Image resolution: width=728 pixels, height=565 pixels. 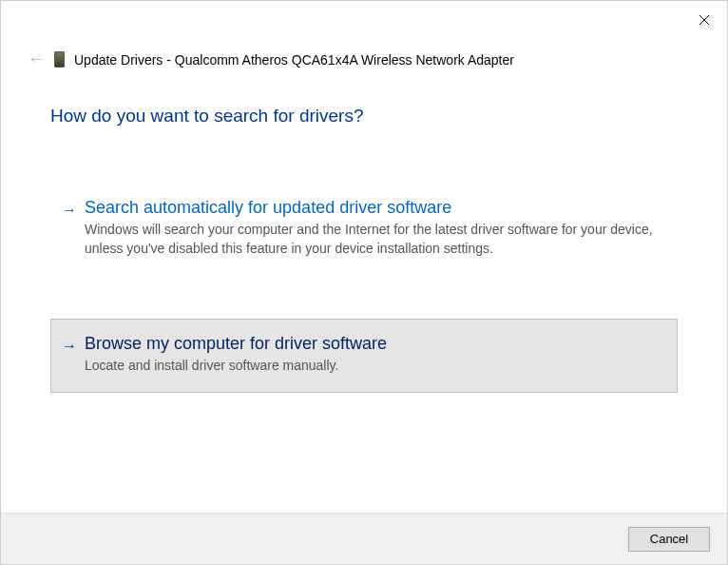 What do you see at coordinates (372, 355) in the screenshot?
I see `option-text: Browse my computer for driver software L…` at bounding box center [372, 355].